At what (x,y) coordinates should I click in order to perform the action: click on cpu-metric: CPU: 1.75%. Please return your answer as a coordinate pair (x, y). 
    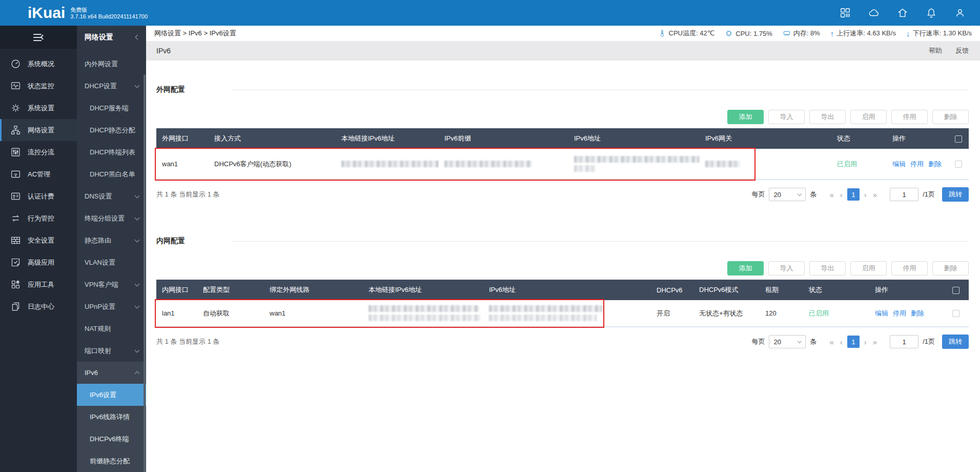
    Looking at the image, I should click on (748, 33).